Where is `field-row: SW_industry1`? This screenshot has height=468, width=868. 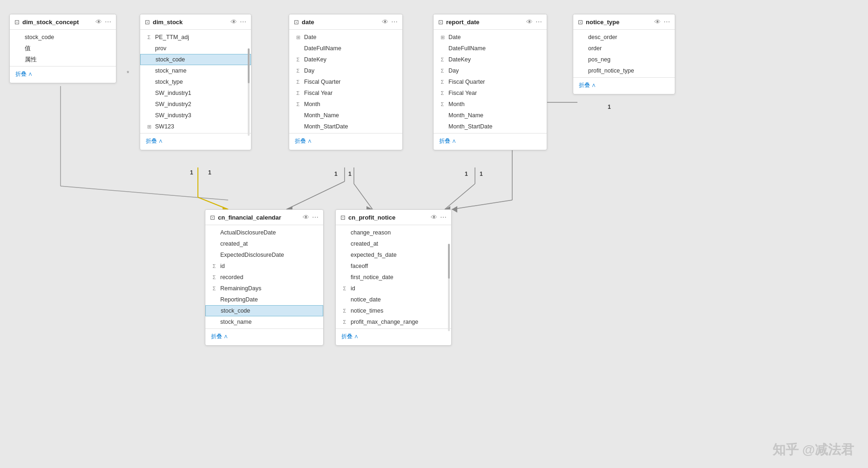 field-row: SW_industry1 is located at coordinates (196, 93).